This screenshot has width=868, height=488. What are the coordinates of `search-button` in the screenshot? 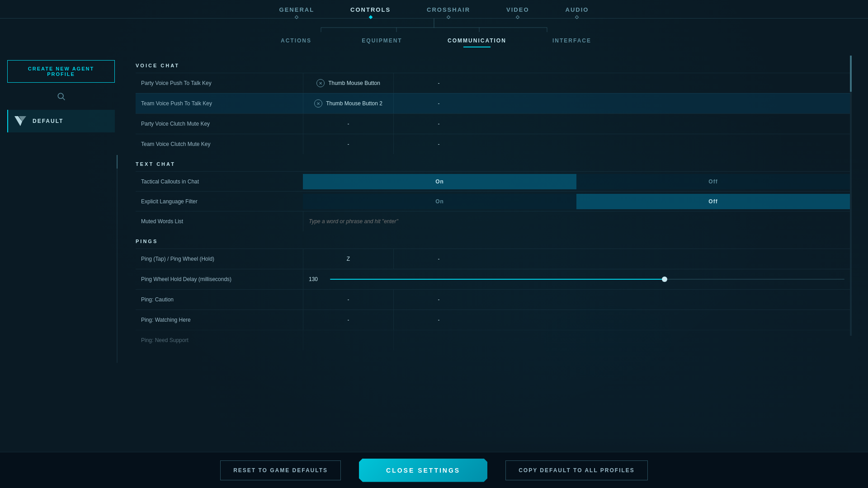 It's located at (61, 96).